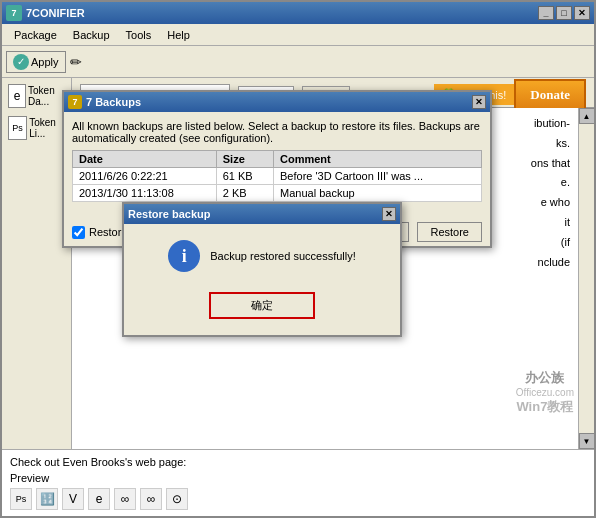  Describe the element at coordinates (145, 176) in the screenshot. I see `backup-date-0: 2011/6/26 0:22:21` at that location.